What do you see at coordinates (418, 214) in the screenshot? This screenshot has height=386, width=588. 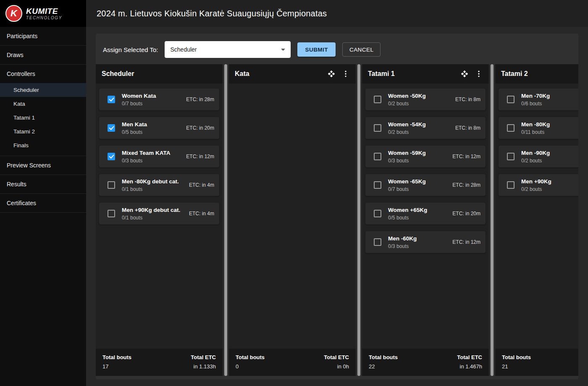 I see `card-text: Women +65Kg0/5 bouts` at bounding box center [418, 214].